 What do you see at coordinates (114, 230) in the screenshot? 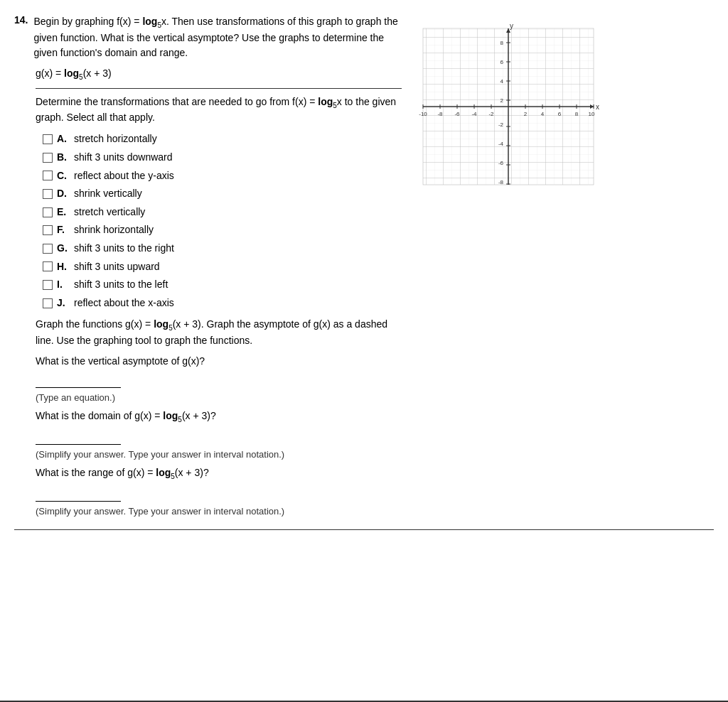
I see `option-text-f: shrink horizontally` at bounding box center [114, 230].